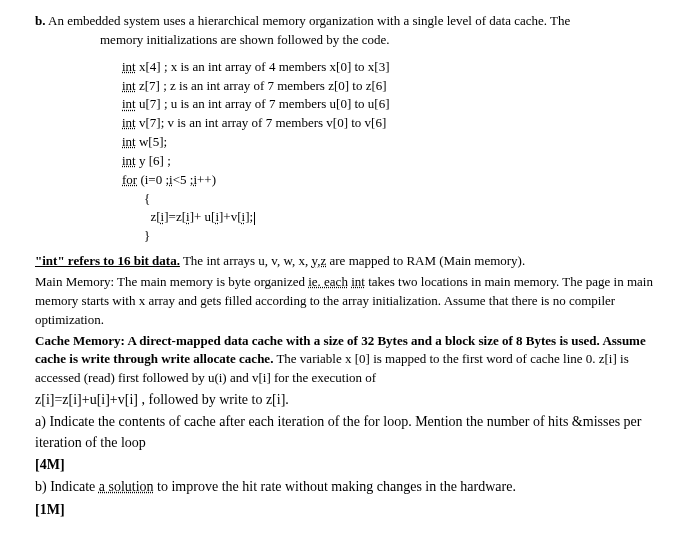 The width and height of the screenshot is (679, 533). What do you see at coordinates (340, 400) in the screenshot?
I see `para-statement: z[i]=z[i]+u[i]+v[i] , followed by write …` at bounding box center [340, 400].